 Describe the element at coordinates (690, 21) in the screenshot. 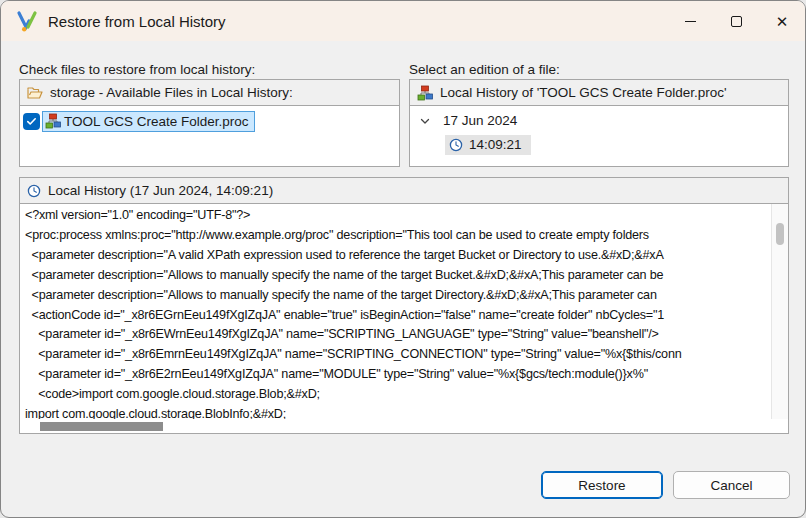

I see `minimize-button` at that location.